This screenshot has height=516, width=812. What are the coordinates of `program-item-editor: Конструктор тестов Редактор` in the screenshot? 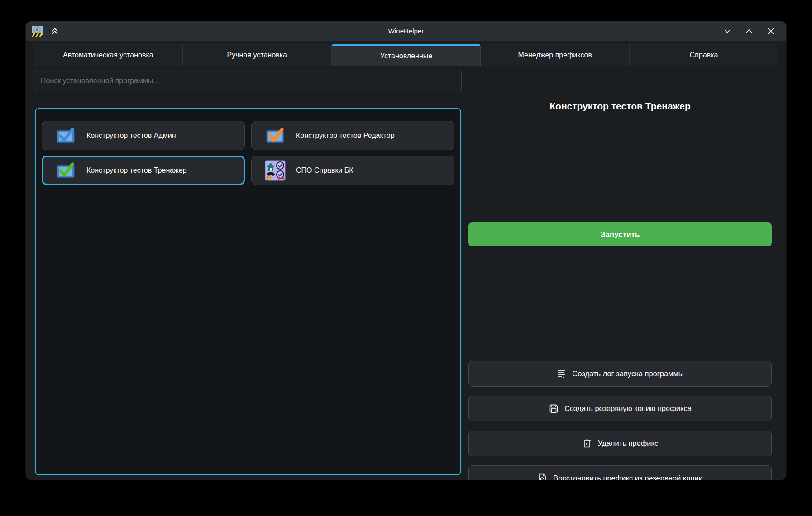 It's located at (353, 136).